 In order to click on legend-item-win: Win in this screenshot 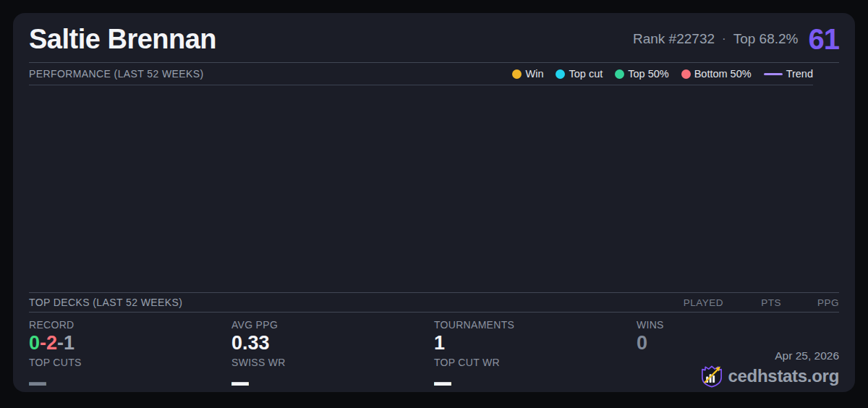, I will do `click(528, 74)`.